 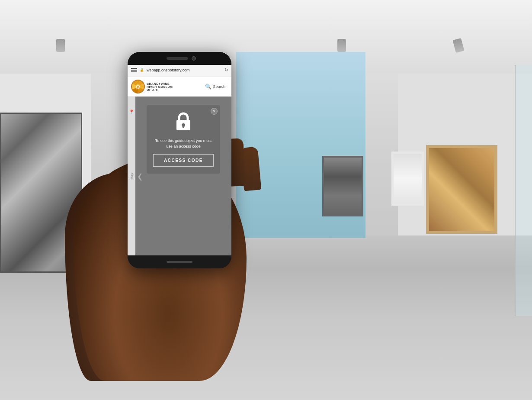 What do you see at coordinates (179, 71) in the screenshot?
I see `browser-chrome: 🔒 webapp.onspotstory.com ↻` at bounding box center [179, 71].